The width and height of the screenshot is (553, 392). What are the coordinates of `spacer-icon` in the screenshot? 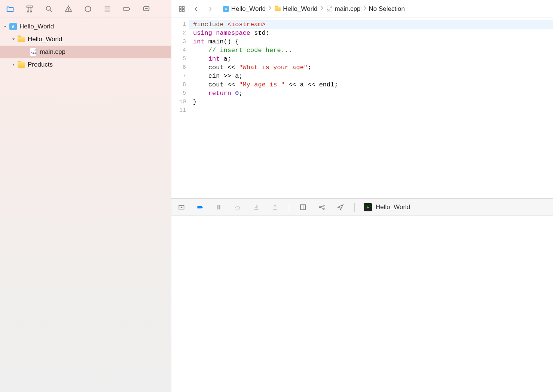 It's located at (25, 52).